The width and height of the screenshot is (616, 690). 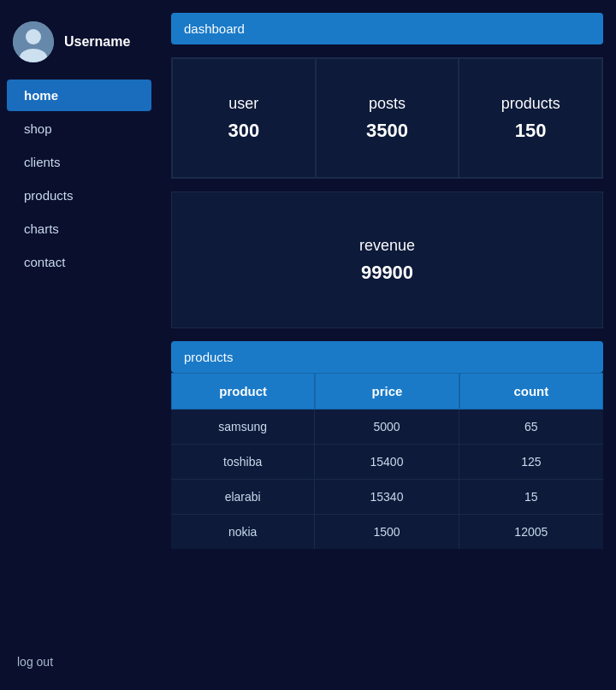 I want to click on cell-count-2: 15, so click(x=531, y=497).